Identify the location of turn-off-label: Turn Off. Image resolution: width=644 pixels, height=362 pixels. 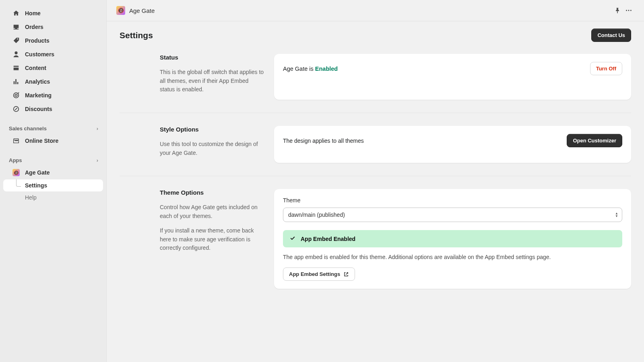
(606, 68).